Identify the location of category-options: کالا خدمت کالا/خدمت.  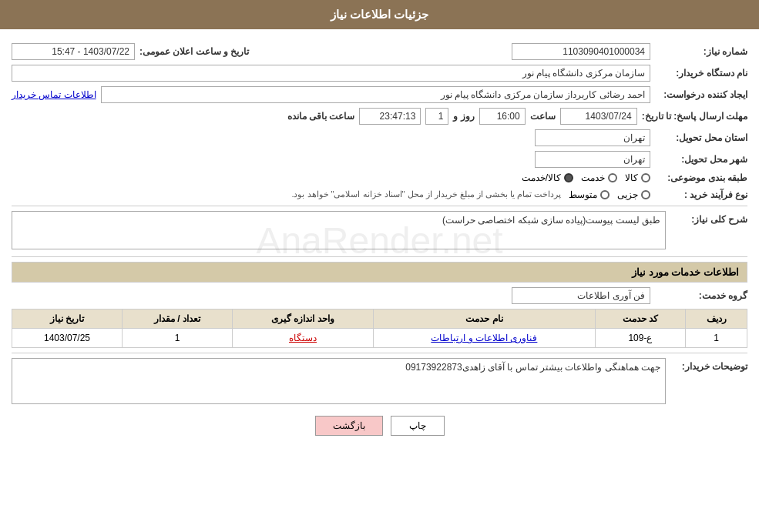
(586, 178).